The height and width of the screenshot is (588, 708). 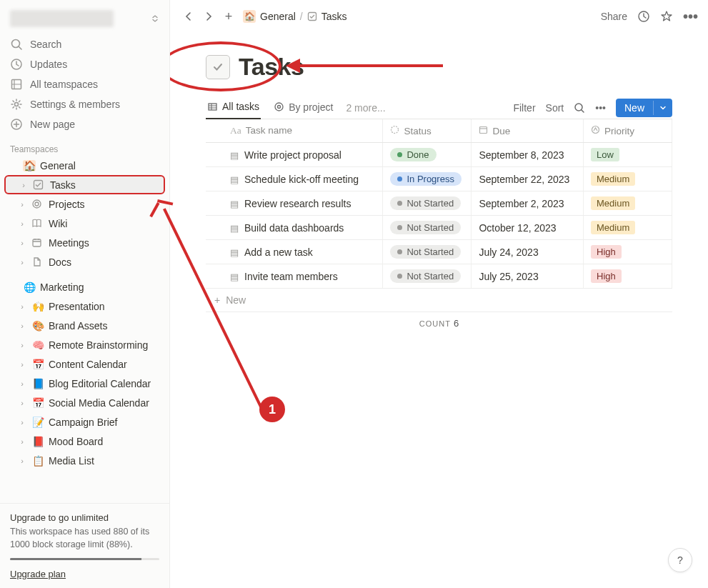 I want to click on task-name: Build data dashboards, so click(x=294, y=228).